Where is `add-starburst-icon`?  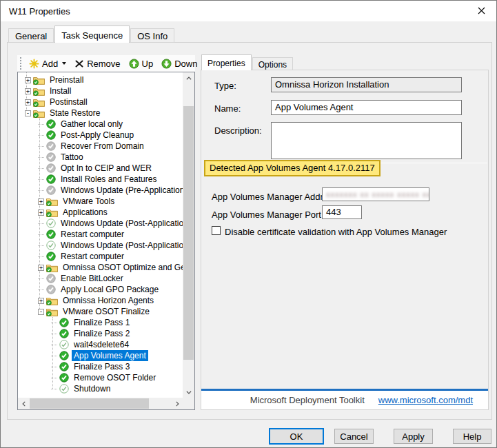
add-starburst-icon is located at coordinates (34, 63).